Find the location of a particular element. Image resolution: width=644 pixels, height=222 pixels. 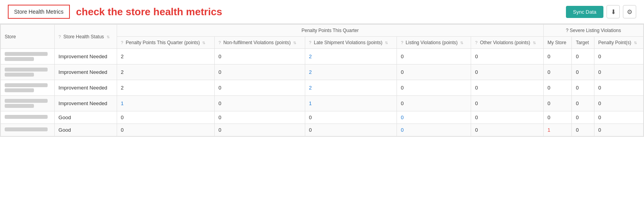

col-target: Target is located at coordinates (583, 43).